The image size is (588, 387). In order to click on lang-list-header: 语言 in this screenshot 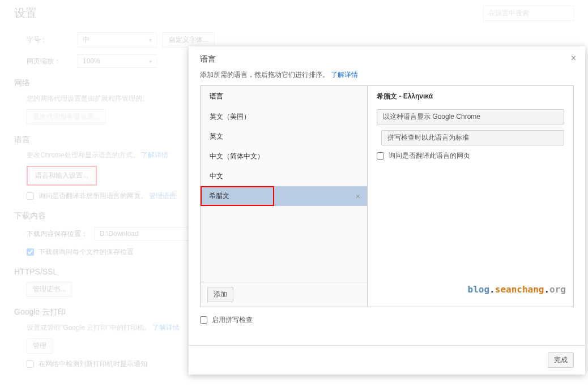, I will do `click(284, 96)`.